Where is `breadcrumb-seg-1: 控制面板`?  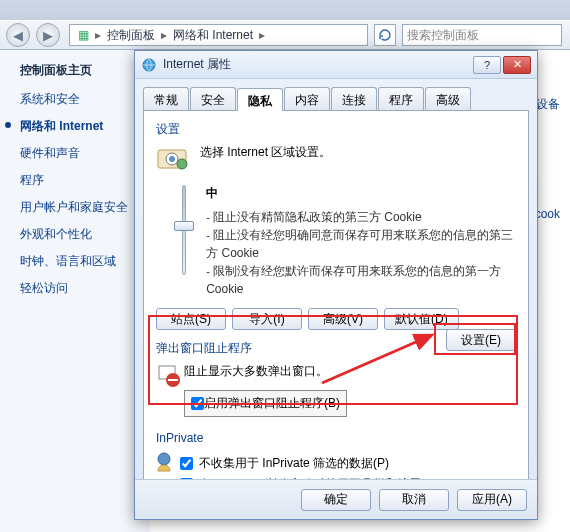 breadcrumb-seg-1: 控制面板 is located at coordinates (131, 36).